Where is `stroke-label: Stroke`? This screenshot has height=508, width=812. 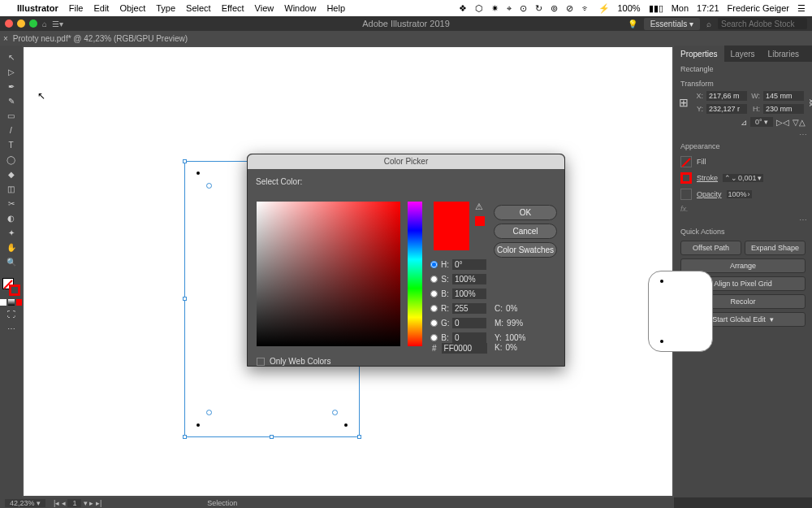 stroke-label: Stroke is located at coordinates (707, 178).